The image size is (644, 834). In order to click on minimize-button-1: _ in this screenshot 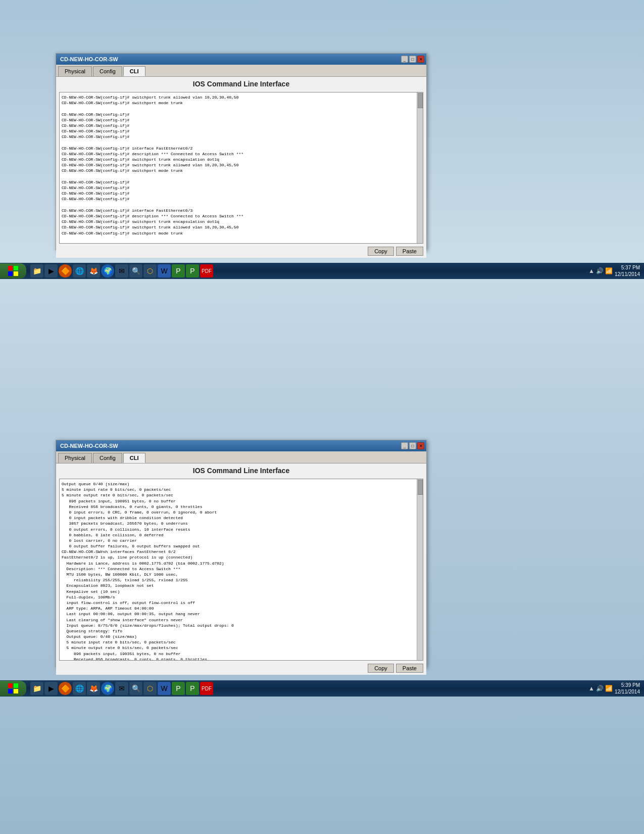, I will do `click(405, 59)`.